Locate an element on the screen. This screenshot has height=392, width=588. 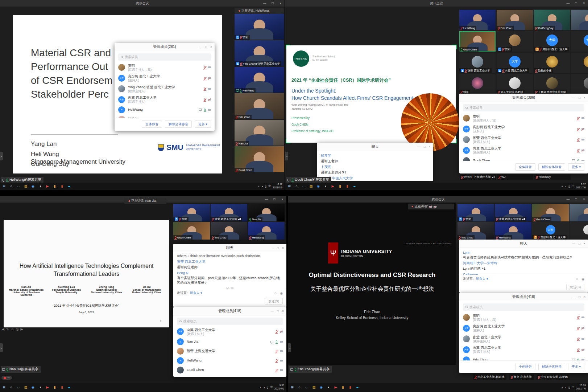
mute-all-button: 全体静音 is located at coordinates (525, 167).